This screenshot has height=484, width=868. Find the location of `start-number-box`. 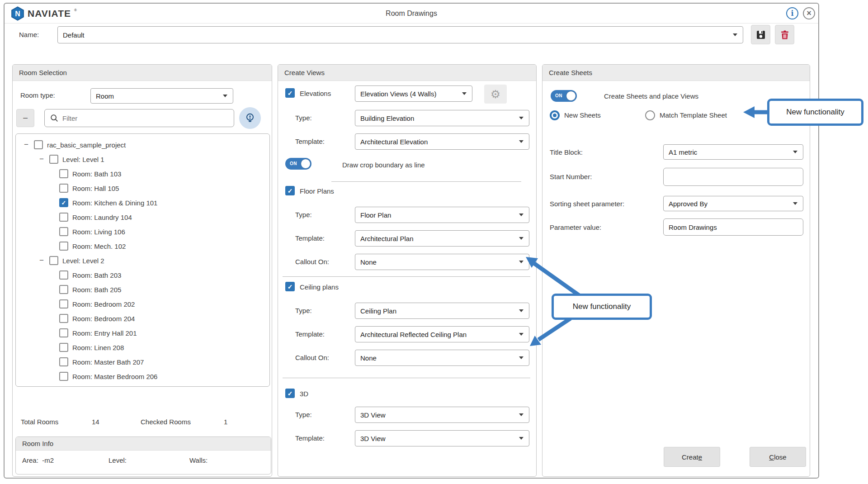

start-number-box is located at coordinates (733, 177).